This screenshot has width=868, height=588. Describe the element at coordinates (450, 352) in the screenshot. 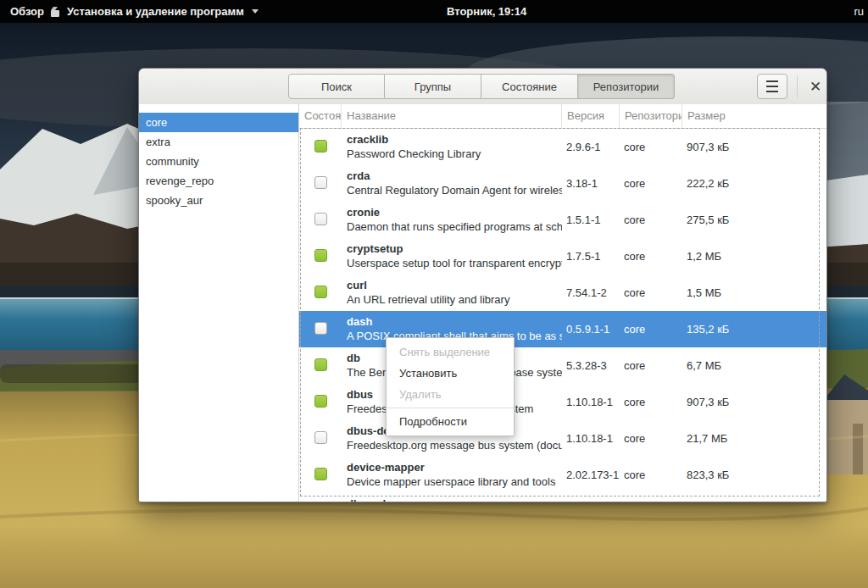

I see `menu-item-deselect: Снять выделение` at that location.